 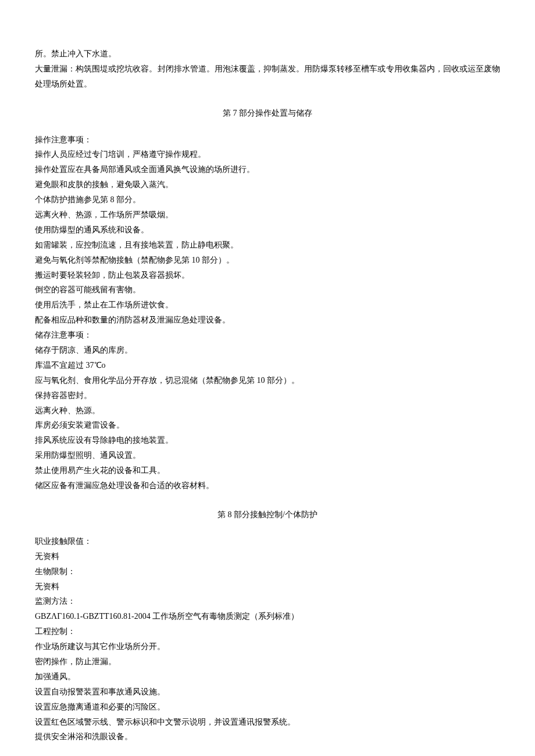 What do you see at coordinates (268, 366) in the screenshot?
I see `section7-line: 库温不宜超过 37℃o` at bounding box center [268, 366].